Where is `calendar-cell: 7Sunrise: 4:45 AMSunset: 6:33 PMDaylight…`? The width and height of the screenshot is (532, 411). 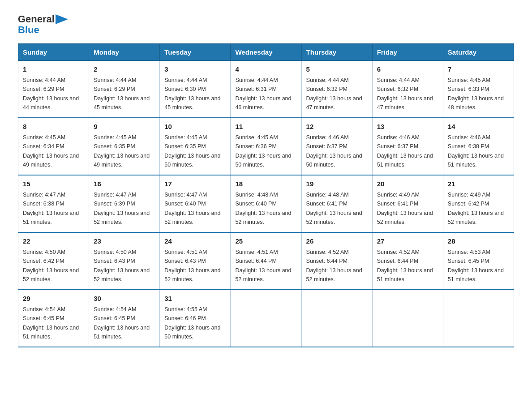 calendar-cell: 7Sunrise: 4:45 AMSunset: 6:33 PMDaylight… is located at coordinates (478, 90).